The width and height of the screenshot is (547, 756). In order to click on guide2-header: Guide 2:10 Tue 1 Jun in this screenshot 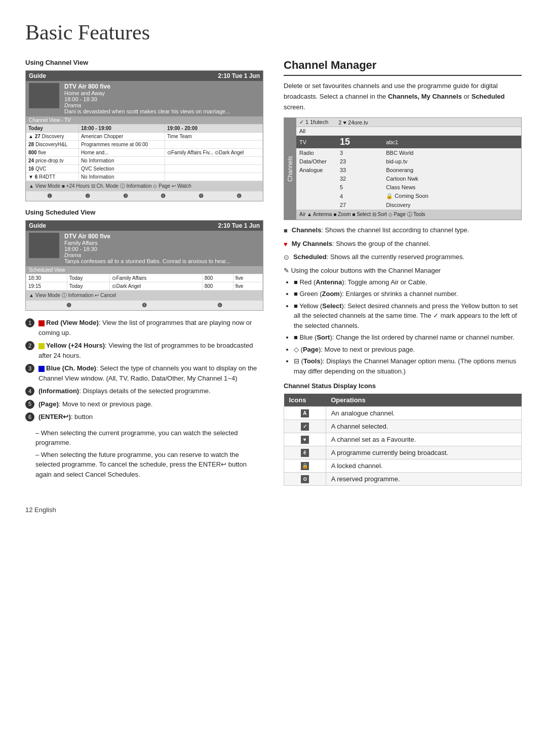, I will do `click(144, 226)`.